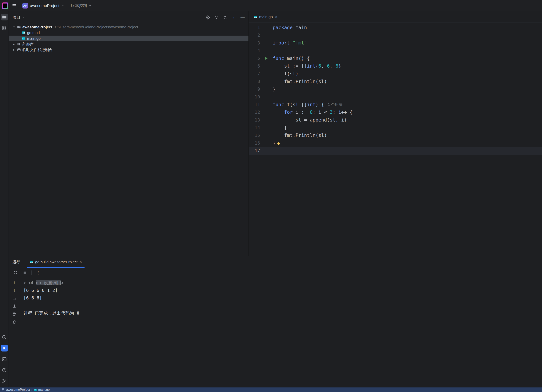  What do you see at coordinates (312, 112) in the screenshot?
I see `code-text: for i := 0; i < 3; i++ {` at bounding box center [312, 112].